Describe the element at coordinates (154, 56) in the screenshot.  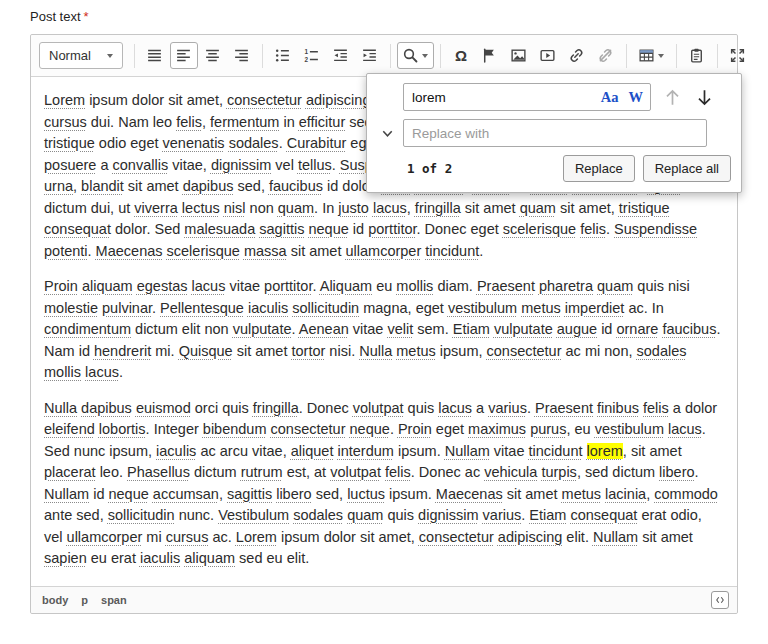
I see `align-justify-icon` at that location.